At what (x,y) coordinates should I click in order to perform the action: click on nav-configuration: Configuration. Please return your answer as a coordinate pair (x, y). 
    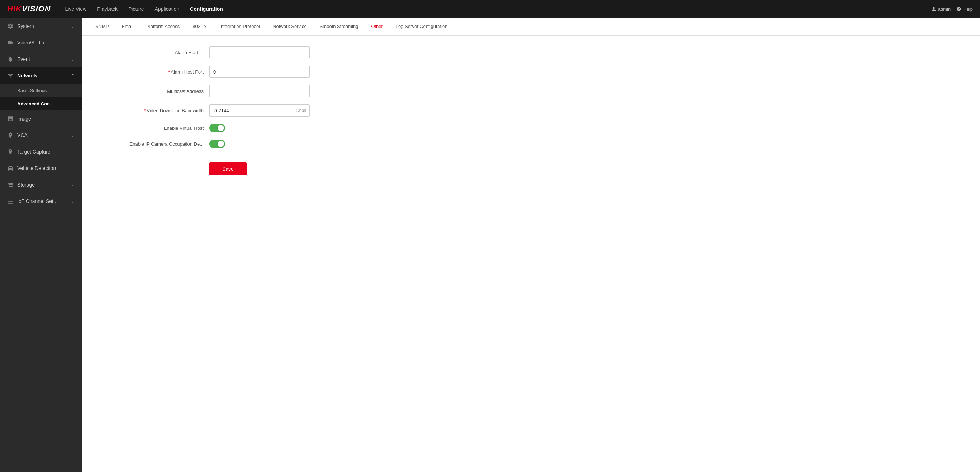
    Looking at the image, I should click on (206, 9).